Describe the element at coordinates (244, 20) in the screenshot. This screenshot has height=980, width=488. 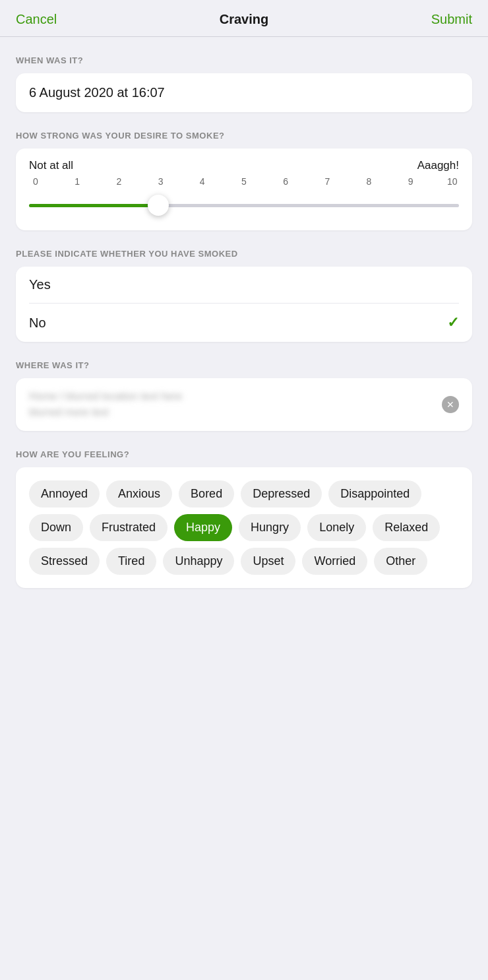
I see `page-title: Craving` at that location.